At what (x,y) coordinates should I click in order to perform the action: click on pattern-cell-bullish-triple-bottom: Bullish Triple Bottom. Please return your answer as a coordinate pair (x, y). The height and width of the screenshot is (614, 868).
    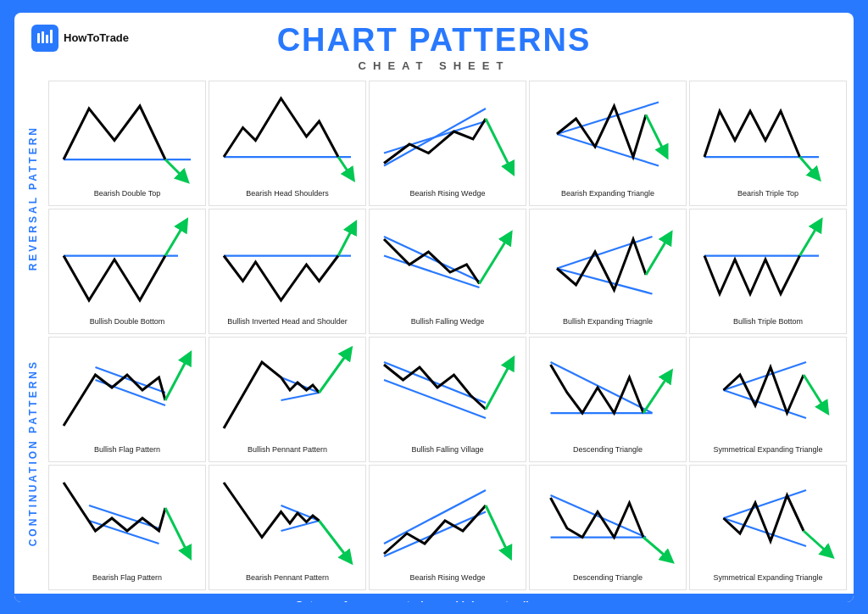
    Looking at the image, I should click on (768, 271).